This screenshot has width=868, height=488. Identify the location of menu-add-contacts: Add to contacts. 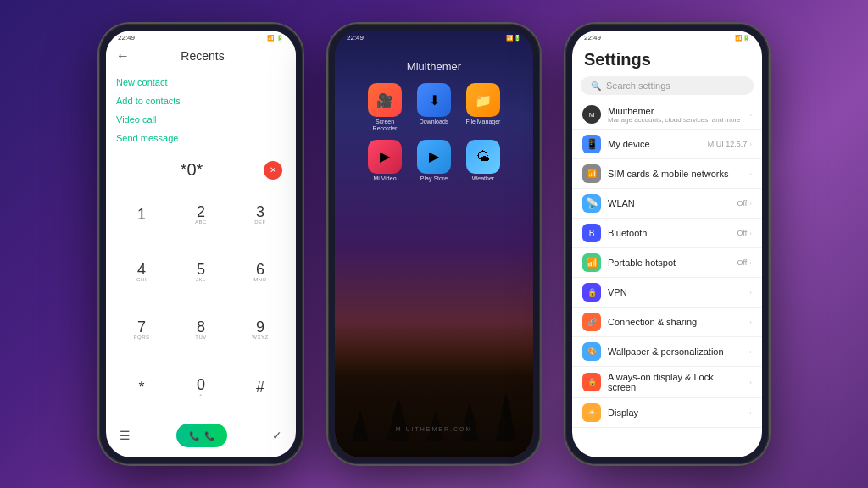
(201, 101).